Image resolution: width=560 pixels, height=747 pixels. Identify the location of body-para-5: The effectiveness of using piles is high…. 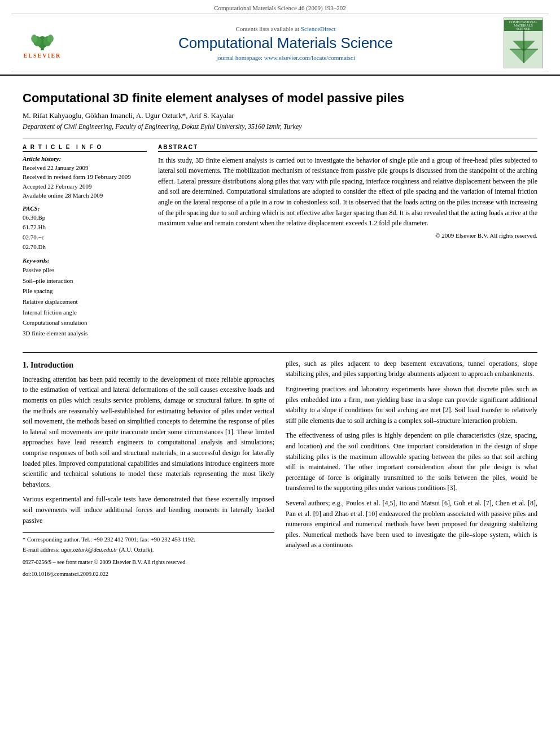
(412, 462).